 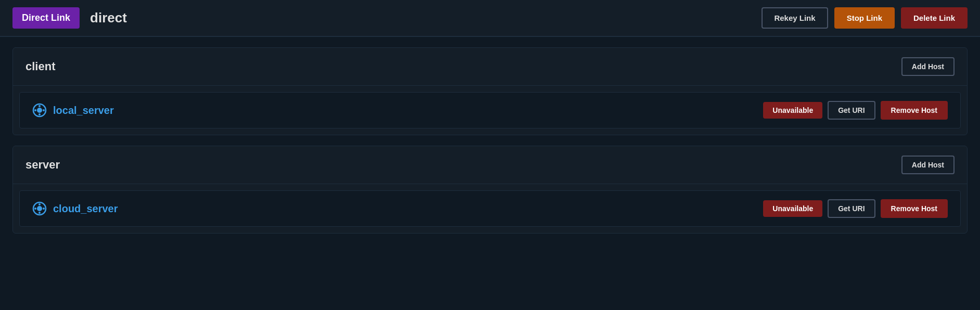 What do you see at coordinates (43, 165) in the screenshot?
I see `server-section-title: server` at bounding box center [43, 165].